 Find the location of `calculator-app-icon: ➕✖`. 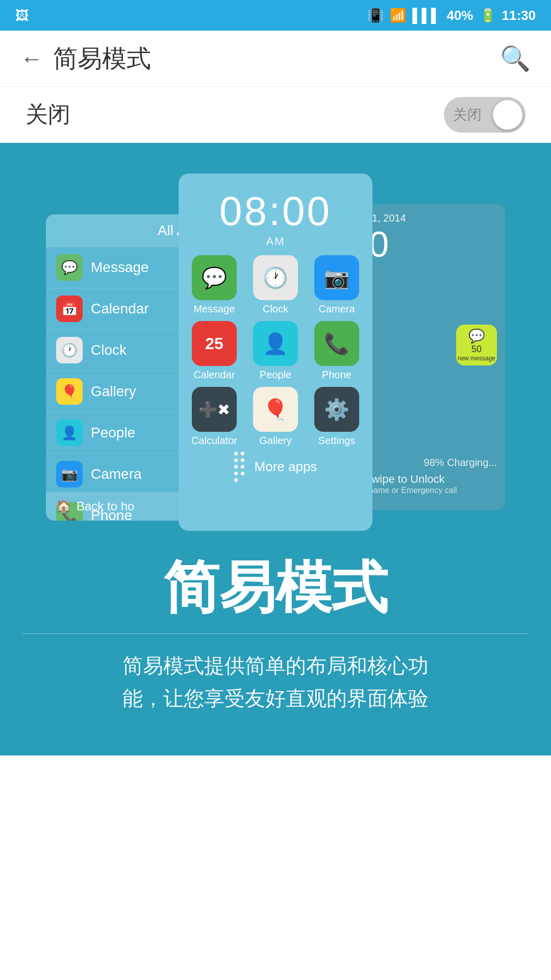

calculator-app-icon: ➕✖ is located at coordinates (214, 409).